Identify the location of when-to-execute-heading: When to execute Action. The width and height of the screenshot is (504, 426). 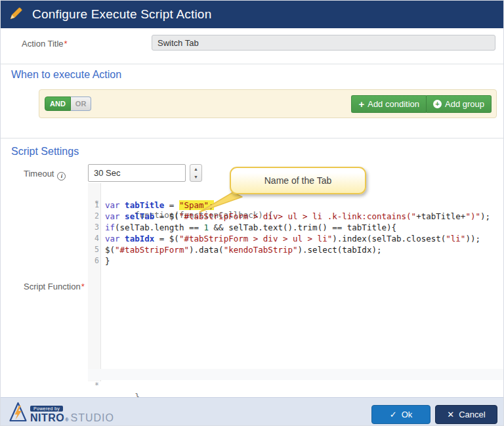
(66, 75).